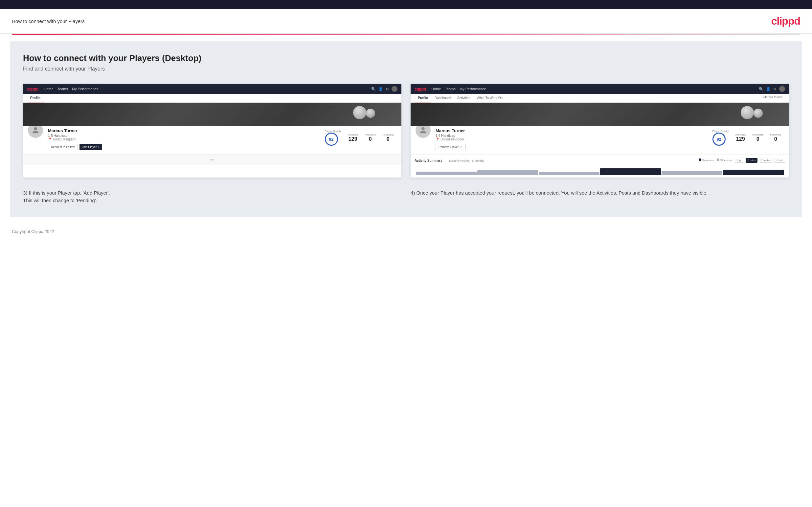  I want to click on following-stat-2: Following 0, so click(776, 137).